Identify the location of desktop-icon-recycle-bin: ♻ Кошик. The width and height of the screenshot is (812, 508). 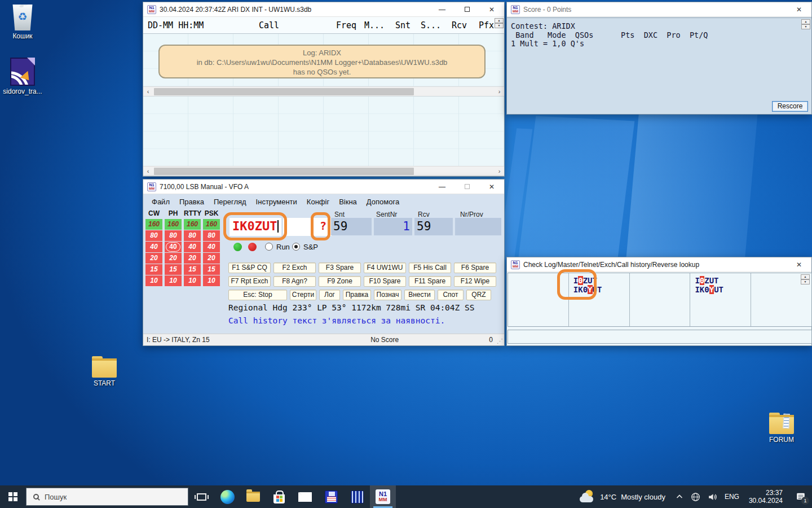
(23, 23).